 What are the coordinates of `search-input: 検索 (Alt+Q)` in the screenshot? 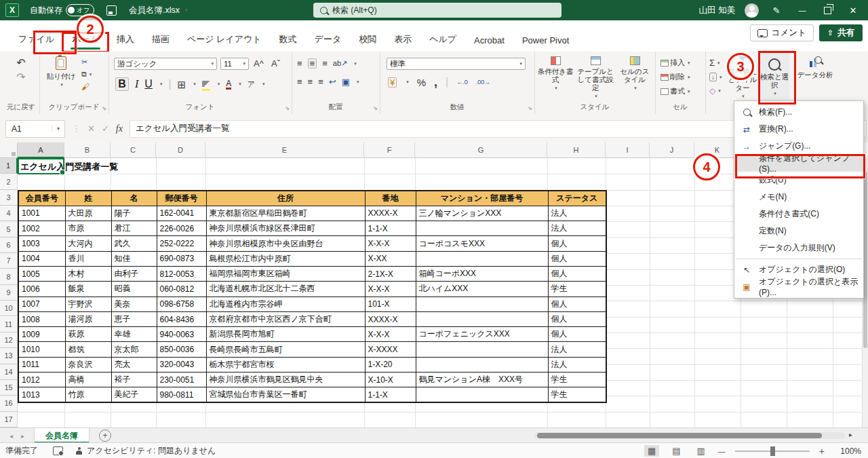 It's located at (437, 10).